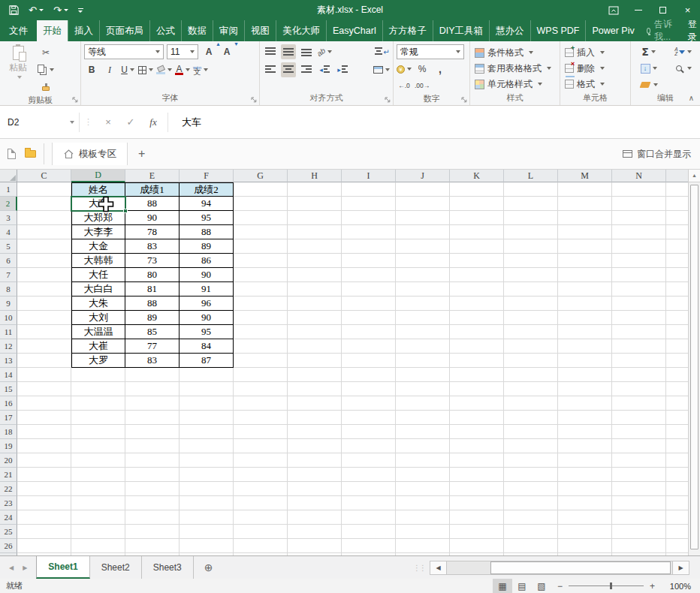 The width and height of the screenshot is (700, 593). What do you see at coordinates (639, 489) in the screenshot?
I see `cell-N22` at bounding box center [639, 489].